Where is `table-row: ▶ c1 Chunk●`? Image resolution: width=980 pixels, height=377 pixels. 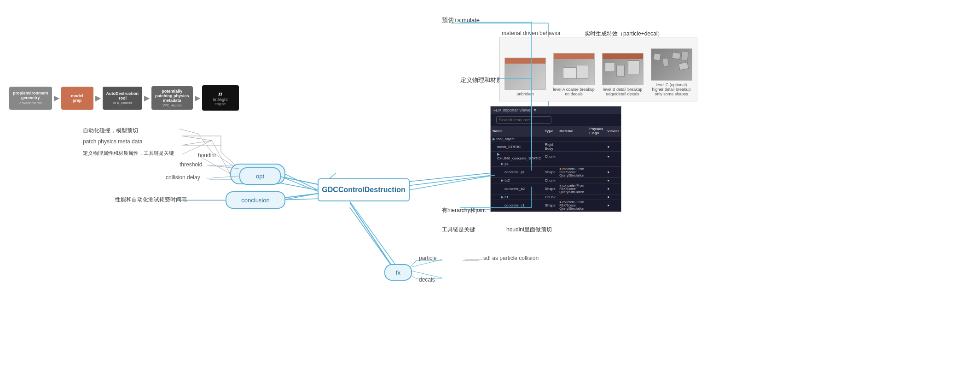 table-row: ▶ c1 Chunk● is located at coordinates (556, 197).